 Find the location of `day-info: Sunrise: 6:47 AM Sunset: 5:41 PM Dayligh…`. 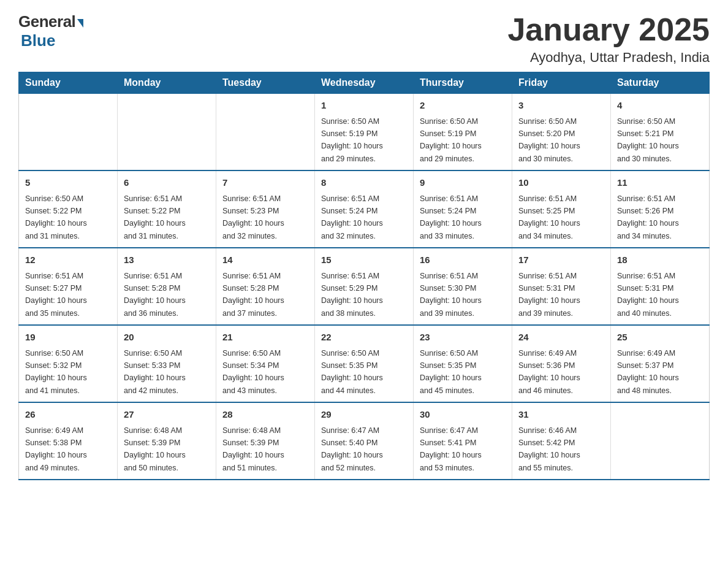

day-info: Sunrise: 6:47 AM Sunset: 5:41 PM Dayligh… is located at coordinates (451, 449).